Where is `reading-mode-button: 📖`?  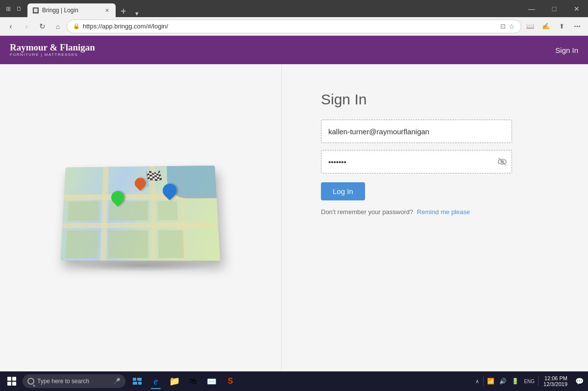 reading-mode-button: 📖 is located at coordinates (530, 26).